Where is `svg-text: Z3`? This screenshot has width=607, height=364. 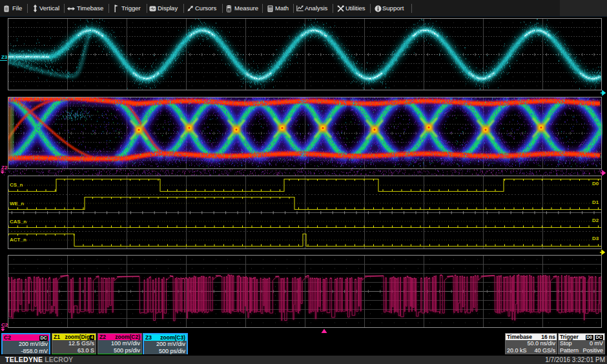 svg-text: Z3 is located at coordinates (5, 57).